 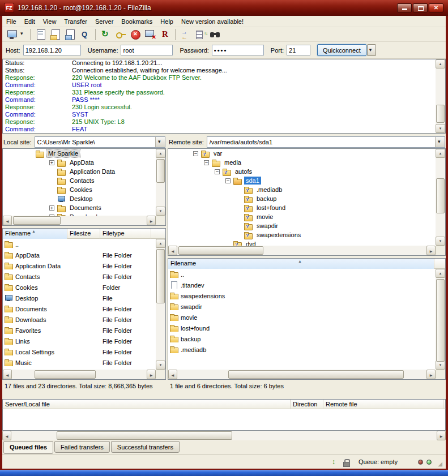 I want to click on tree-item-movie: ?movie, so click(x=302, y=217).